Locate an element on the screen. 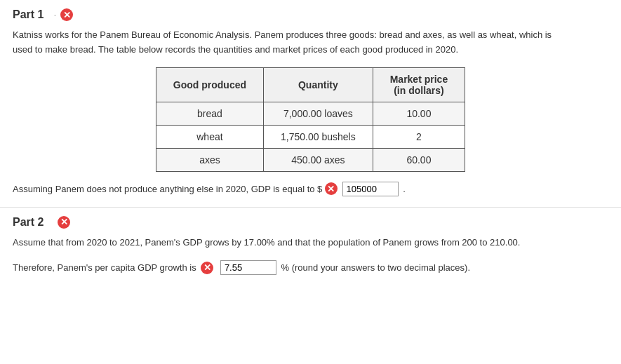 The image size is (621, 364). part2-description: Assume that from 2020 to 2021, Panem's G… is located at coordinates (310, 243).